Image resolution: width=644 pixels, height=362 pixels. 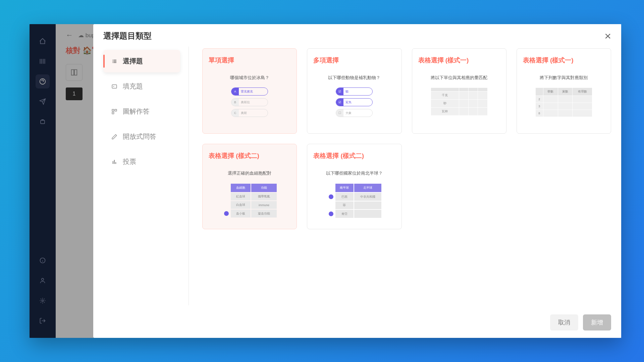 What do you see at coordinates (129, 162) in the screenshot?
I see `category-label: 投票` at bounding box center [129, 162].